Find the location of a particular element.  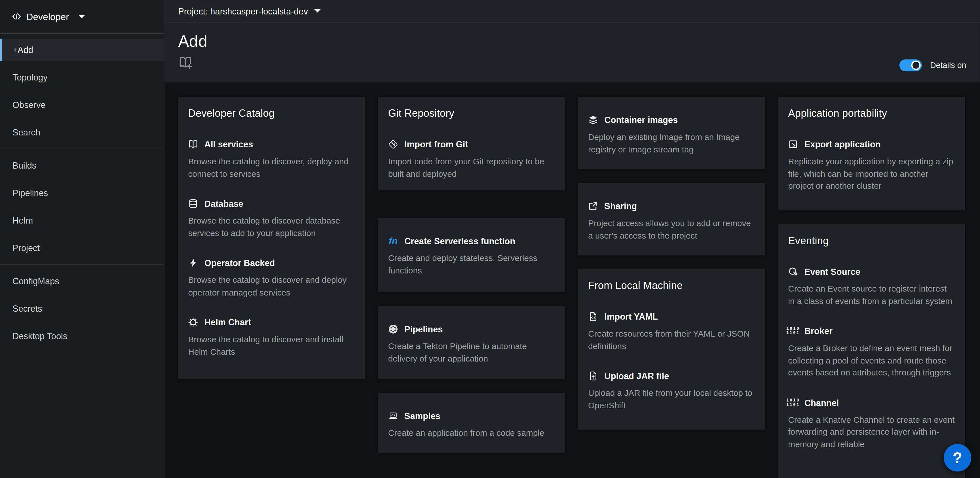

item-title: Helm Chart is located at coordinates (228, 322).